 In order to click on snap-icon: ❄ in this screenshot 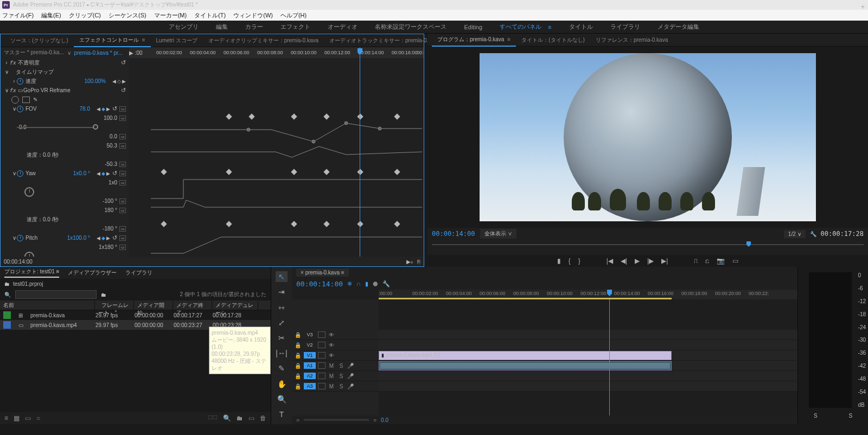, I will do `click(349, 284)`.